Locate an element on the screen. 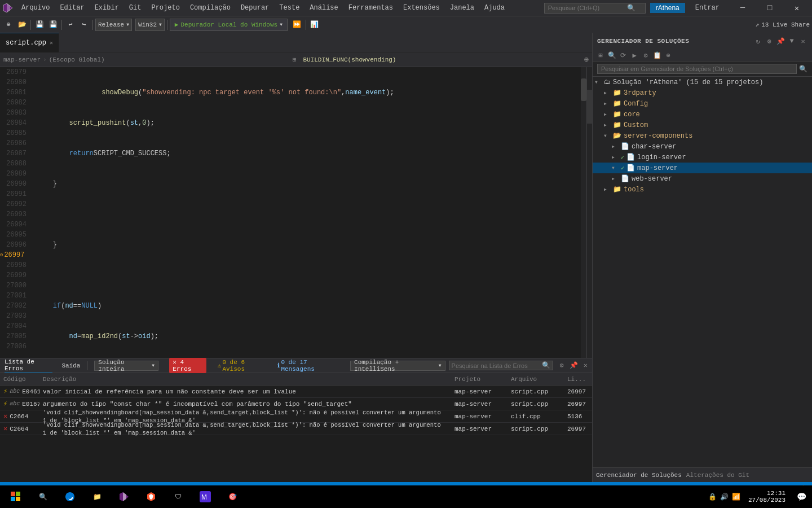 The image size is (812, 508). col-file: Arquivo is located at coordinates (536, 379).